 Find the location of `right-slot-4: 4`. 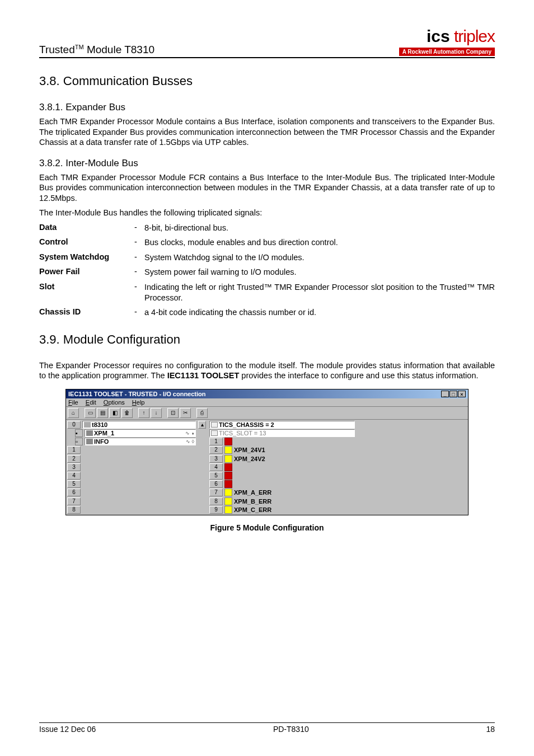

right-slot-4: 4 is located at coordinates (282, 467).